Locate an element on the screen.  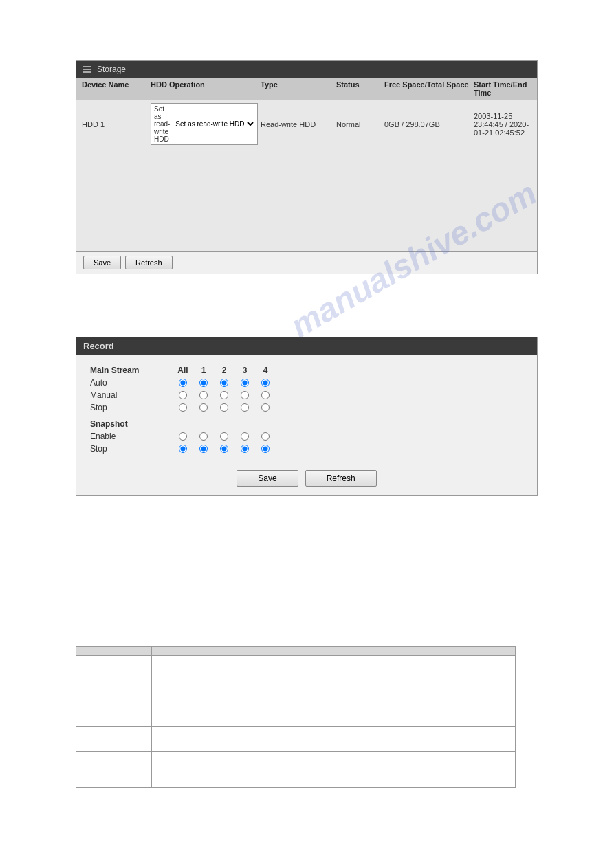
col-all: All is located at coordinates (183, 370).